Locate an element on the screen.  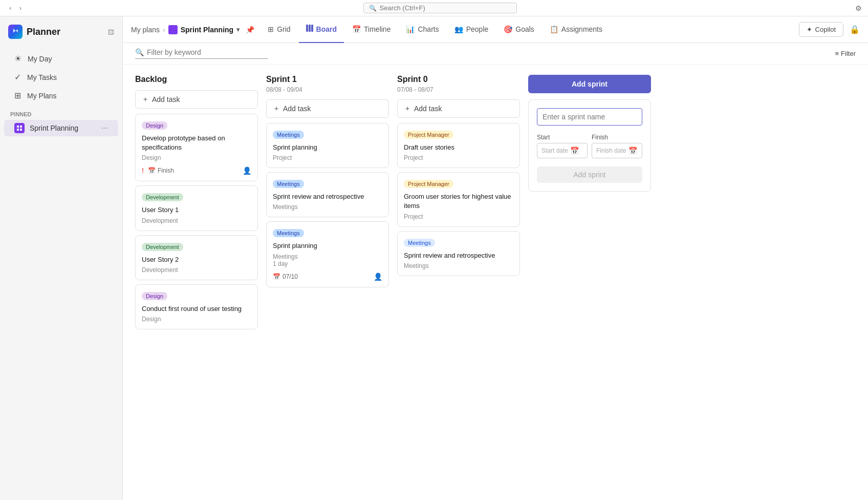
search-icon: 🔍 is located at coordinates (373, 8).